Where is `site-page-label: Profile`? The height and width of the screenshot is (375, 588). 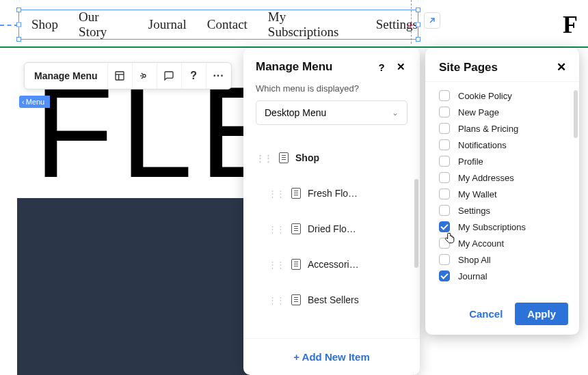
site-page-label: Profile is located at coordinates (470, 161).